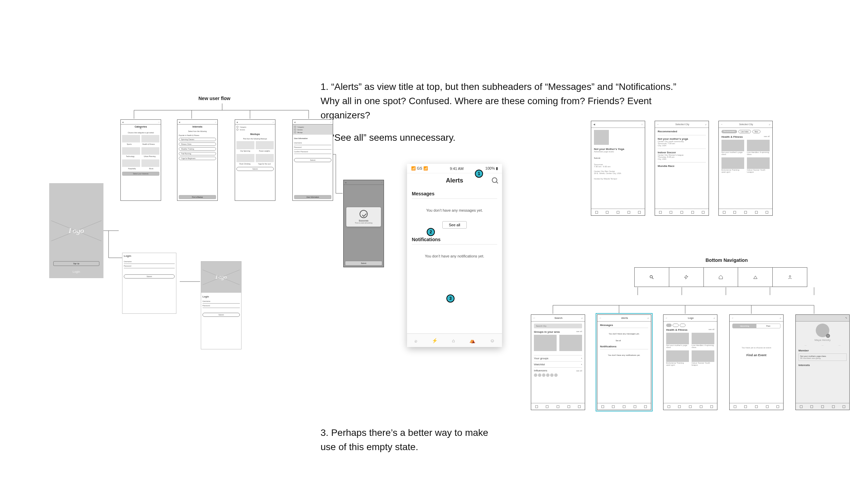  I want to click on cat-tech: Technology, so click(130, 156).